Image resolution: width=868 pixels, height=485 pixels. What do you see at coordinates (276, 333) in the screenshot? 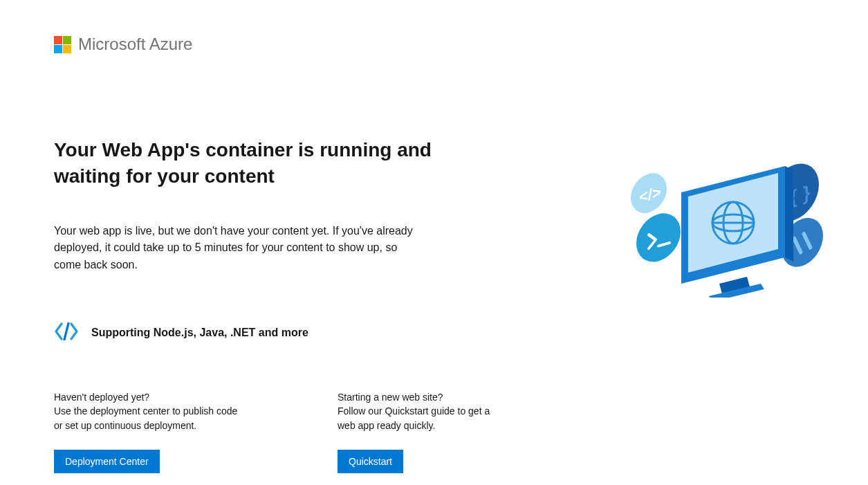
I see `supporting-row: Supporting Node.js, Java, .NET and more` at bounding box center [276, 333].